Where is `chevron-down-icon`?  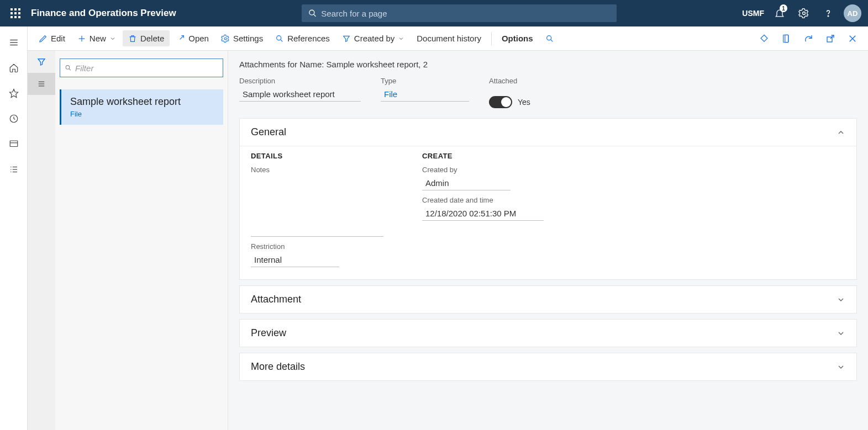
chevron-down-icon is located at coordinates (401, 39).